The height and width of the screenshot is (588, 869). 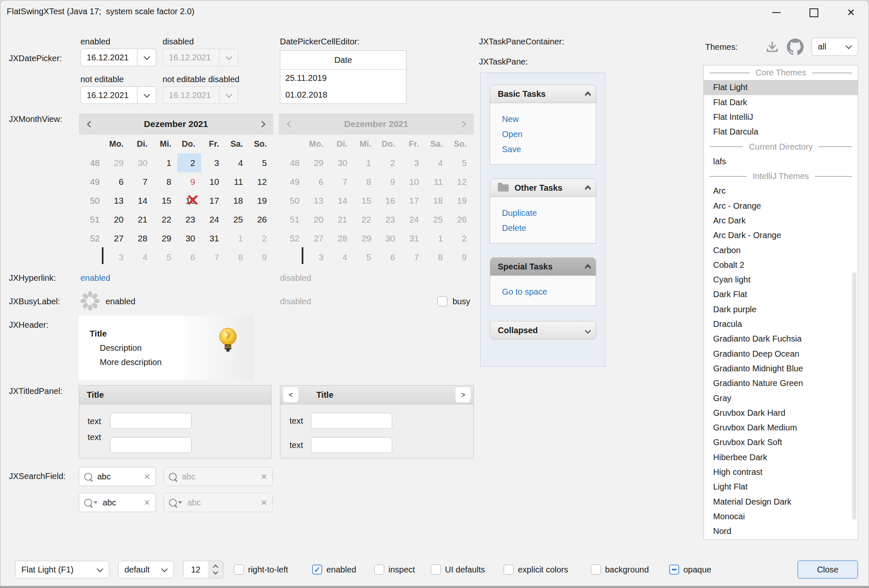 I want to click on day-cell: 26, so click(x=261, y=220).